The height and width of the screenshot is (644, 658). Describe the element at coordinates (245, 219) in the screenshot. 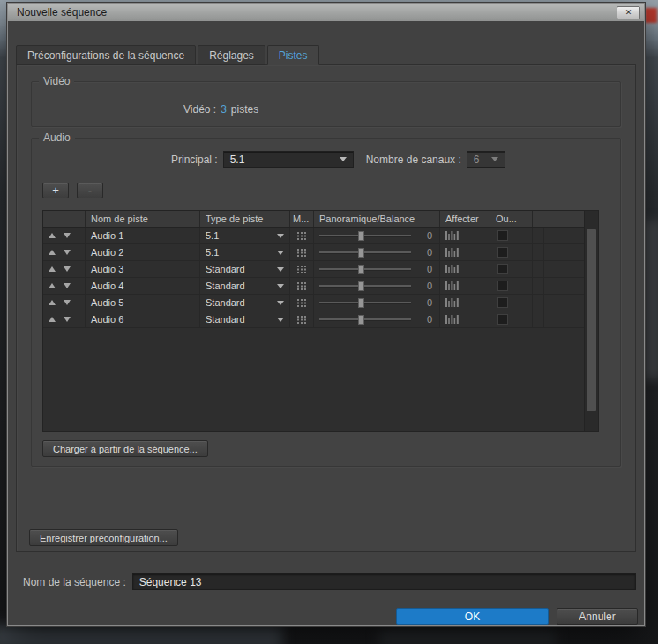

I see `column-header-type: Type de piste` at that location.